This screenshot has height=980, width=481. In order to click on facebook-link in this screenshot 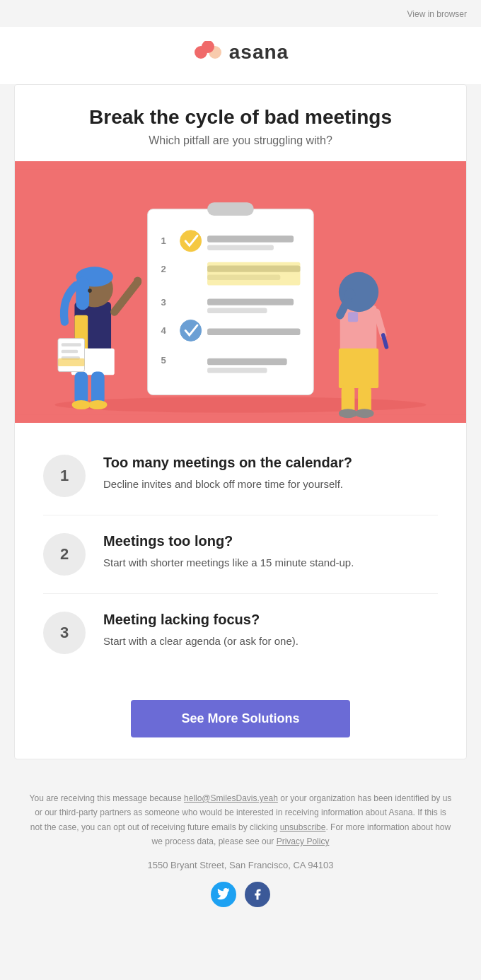, I will do `click(257, 894)`.